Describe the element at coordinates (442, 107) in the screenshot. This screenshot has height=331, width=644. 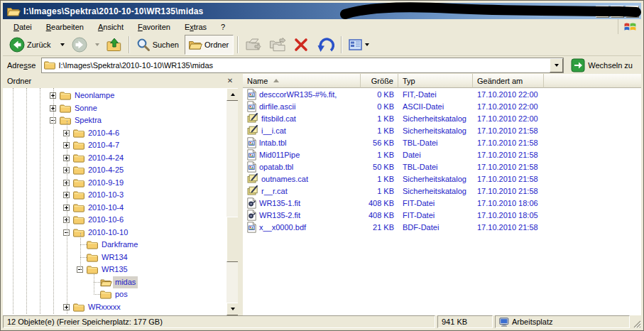
I see `file-row-dirfile.ascii: dirfile.ascii0 KBASCII-Datei17.10.2010 2…` at that location.